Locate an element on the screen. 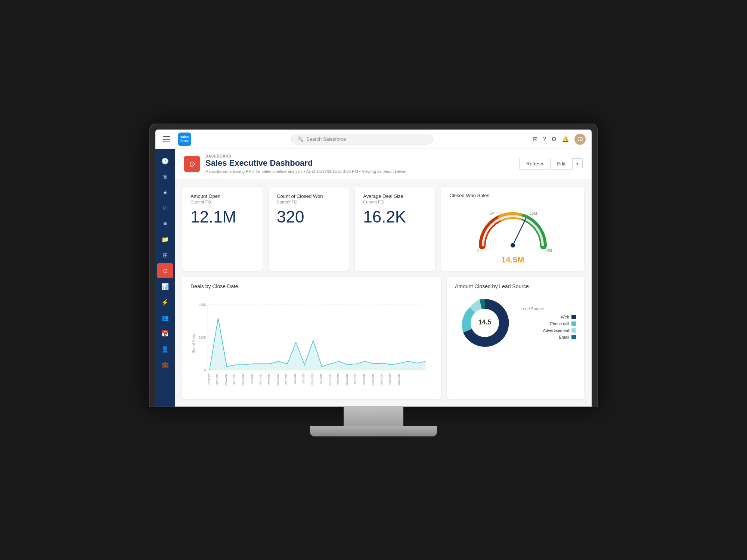 This screenshot has height=560, width=747. svg-text: 20/09/2015 is located at coordinates (373, 379).